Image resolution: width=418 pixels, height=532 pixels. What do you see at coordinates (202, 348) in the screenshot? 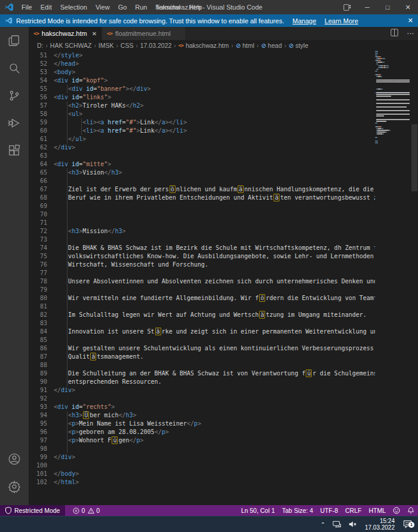
I see `code-line-86: 86 Wir gestalten unsere Schulentwicklung…` at bounding box center [202, 348].